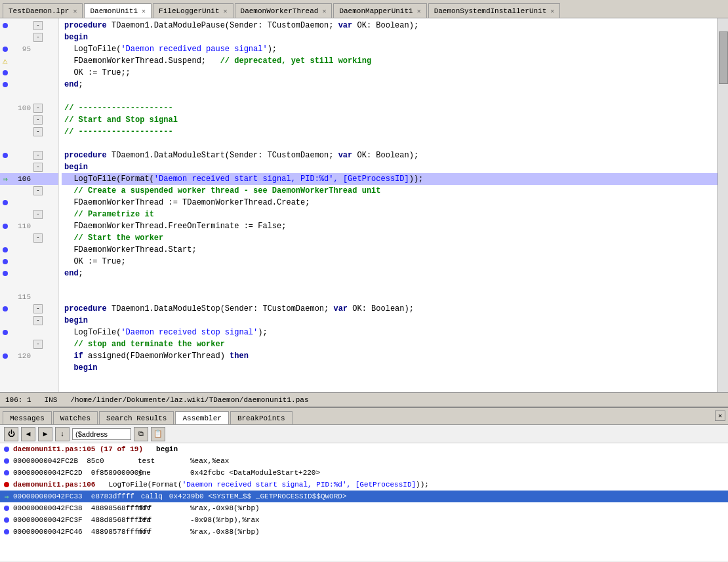 The height and width of the screenshot is (562, 728). Describe the element at coordinates (495, 10) in the screenshot. I see `tab-systemdinstaller: DaemonSystemdInstallerUnit ✕` at that location.